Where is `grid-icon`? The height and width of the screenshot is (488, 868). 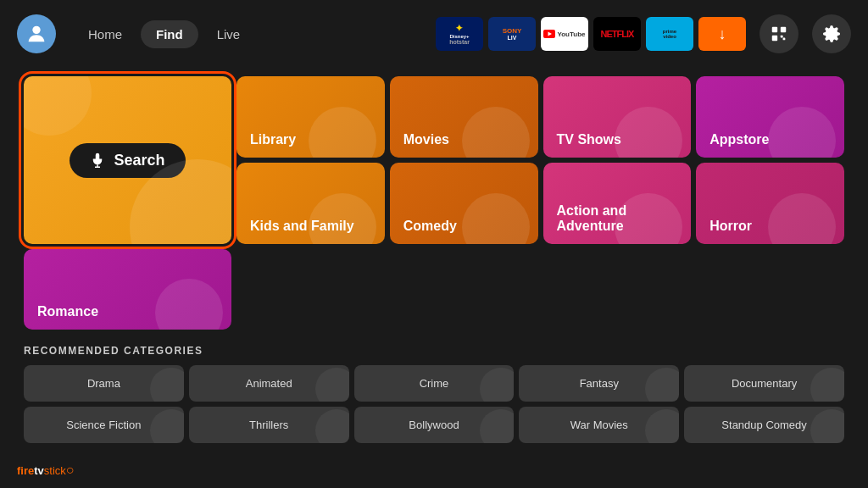 grid-icon is located at coordinates (779, 34).